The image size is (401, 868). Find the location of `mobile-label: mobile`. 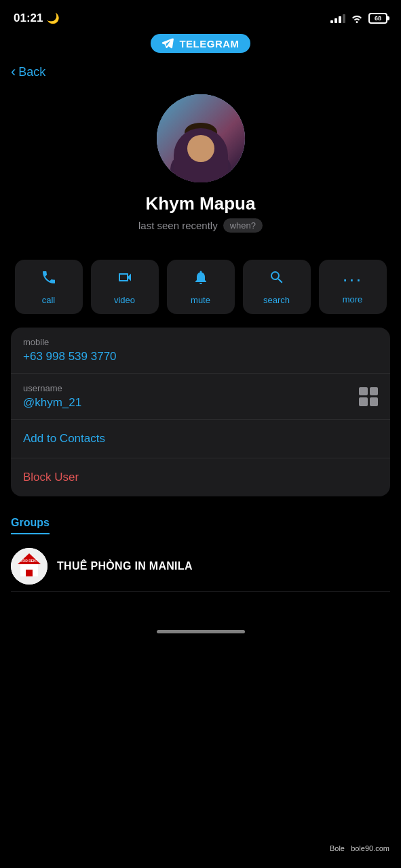

mobile-label: mobile is located at coordinates (201, 342).